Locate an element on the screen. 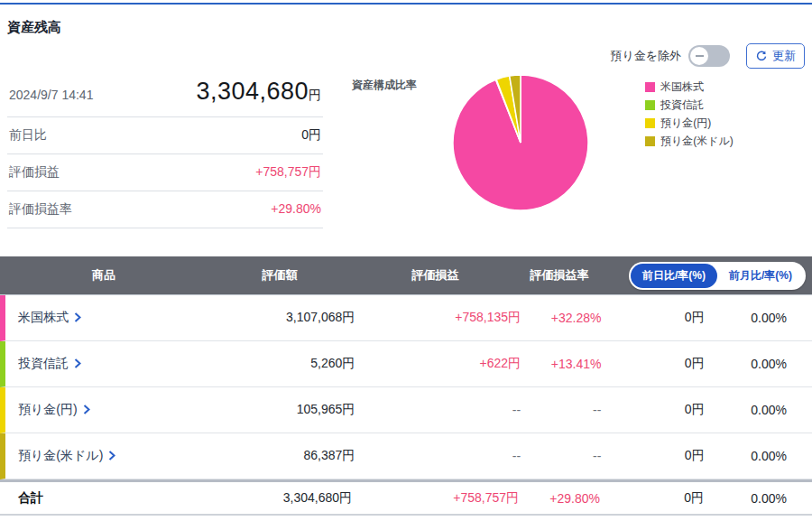 Image resolution: width=812 pixels, height=521 pixels. table-header: 商品 評価額 評価損益 評価損益率 前日比/率(%) 前月比/率(%) is located at coordinates (406, 275).